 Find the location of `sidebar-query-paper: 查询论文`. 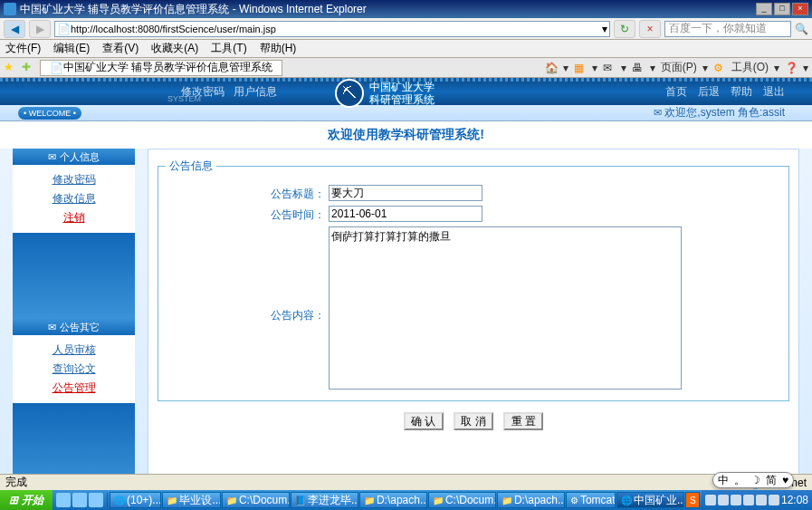

sidebar-query-paper: 查询论文 is located at coordinates (74, 370).